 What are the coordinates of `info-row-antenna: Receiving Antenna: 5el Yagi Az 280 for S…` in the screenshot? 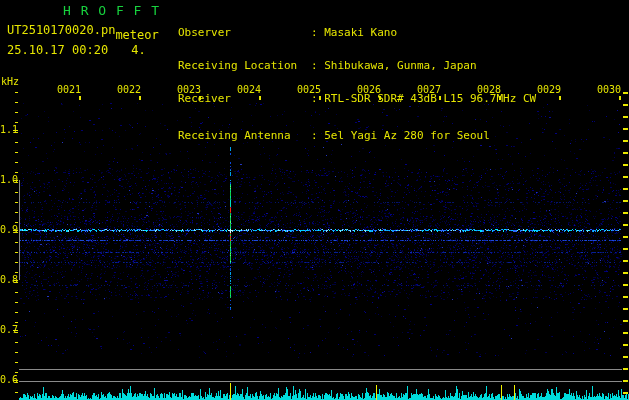 It's located at (357, 136).